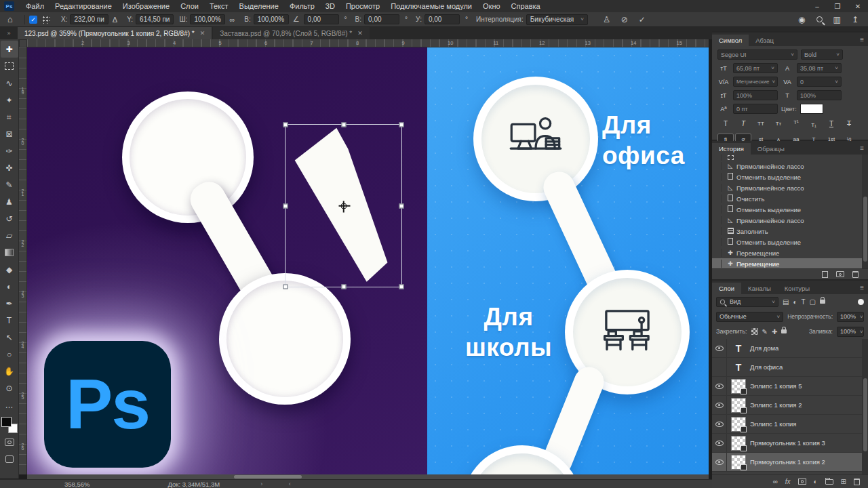 The height and width of the screenshot is (488, 868). Describe the element at coordinates (819, 81) in the screenshot. I see `tracking-select: 0˅` at that location.